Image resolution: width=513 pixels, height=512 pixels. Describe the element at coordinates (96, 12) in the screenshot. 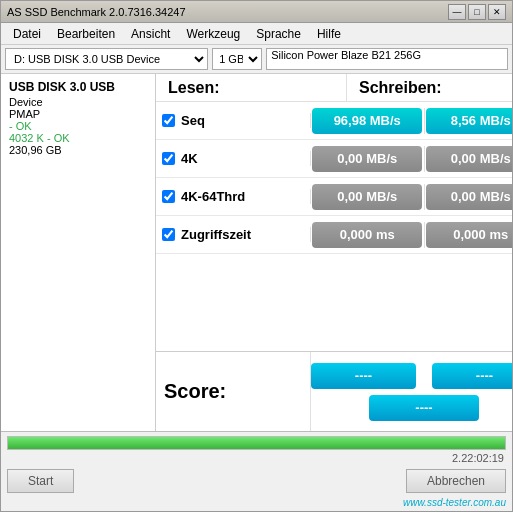

I see `window-title: AS SSD Benchmark 2.0.7316.34247` at that location.